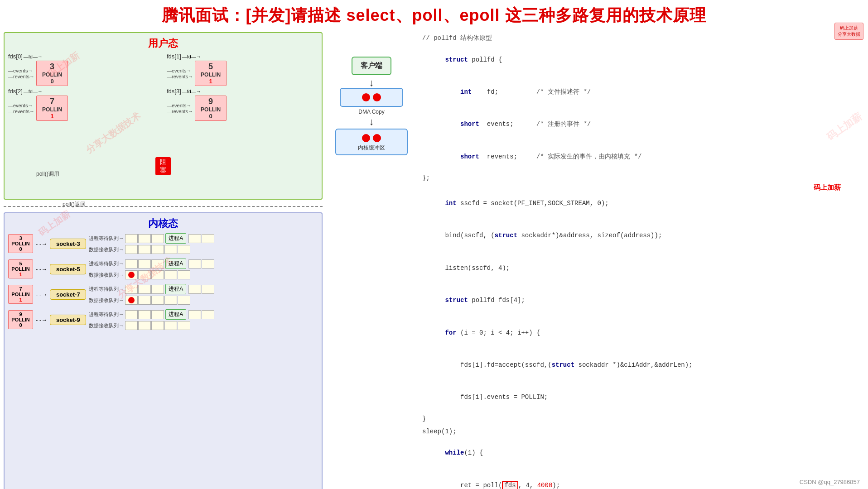  What do you see at coordinates (163, 294) in the screenshot?
I see `socket-row-7: 7 POLLIN 1 - -→ socket-7 进程等待队列→ 进程A` at bounding box center [163, 294].